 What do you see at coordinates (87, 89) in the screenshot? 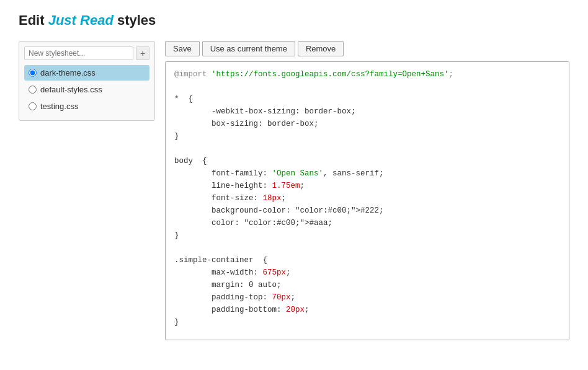
I see `stylesheet-item-default-styles: default-styles.css` at bounding box center [87, 89].